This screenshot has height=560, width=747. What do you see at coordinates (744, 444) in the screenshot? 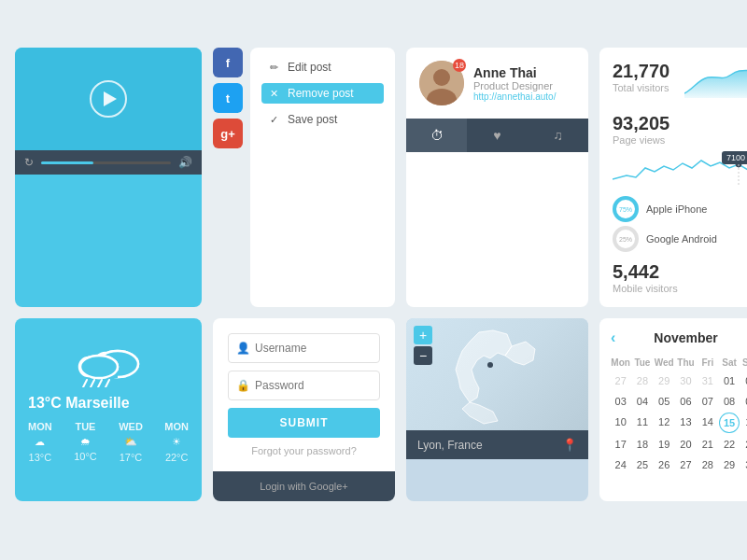
I see `cal-day: 23` at bounding box center [744, 444].